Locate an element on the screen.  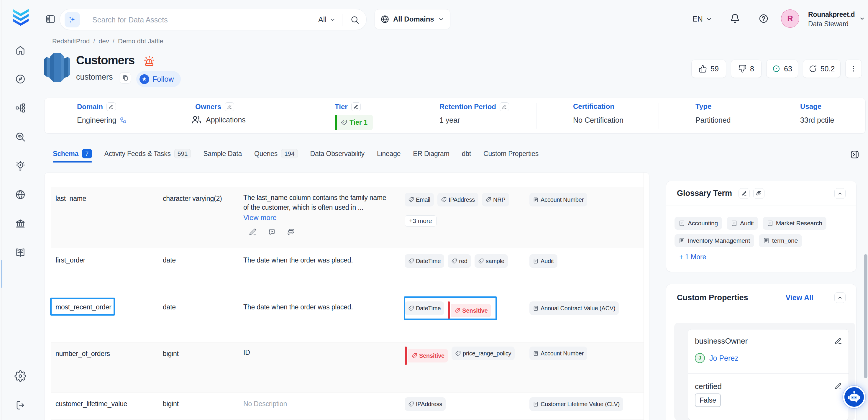
edit-owners-button is located at coordinates (229, 107).